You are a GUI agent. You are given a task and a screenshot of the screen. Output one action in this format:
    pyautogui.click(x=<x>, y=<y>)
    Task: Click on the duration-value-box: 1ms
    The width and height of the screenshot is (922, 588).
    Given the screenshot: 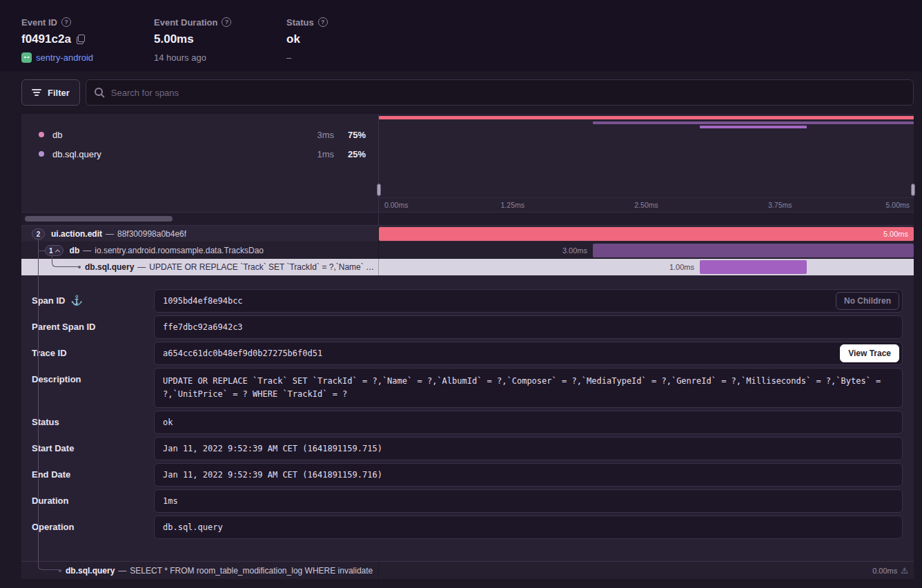 What is the action you would take?
    pyautogui.click(x=529, y=501)
    